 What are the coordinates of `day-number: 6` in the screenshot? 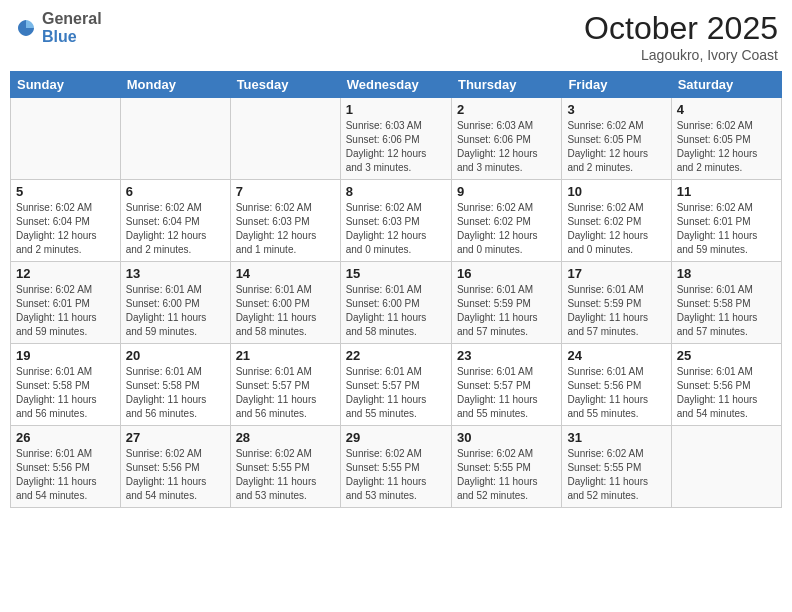 It's located at (176, 192).